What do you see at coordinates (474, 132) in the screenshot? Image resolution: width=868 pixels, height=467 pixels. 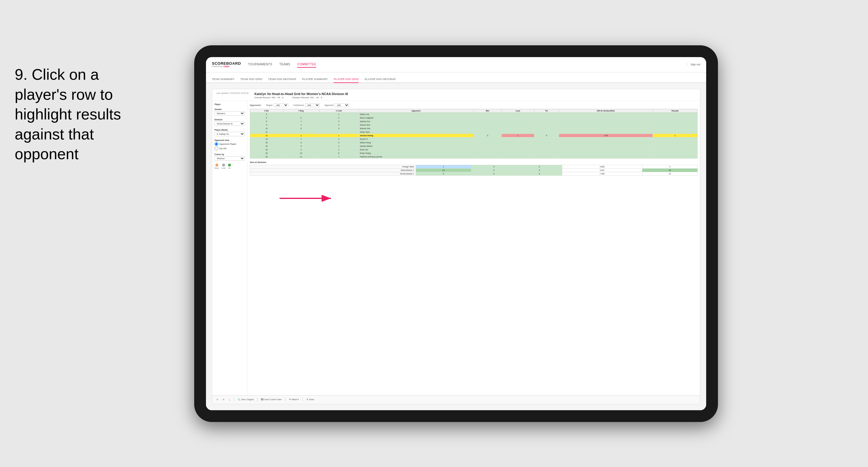 I see `table-row: 11 Heeju Hyun` at bounding box center [474, 132].